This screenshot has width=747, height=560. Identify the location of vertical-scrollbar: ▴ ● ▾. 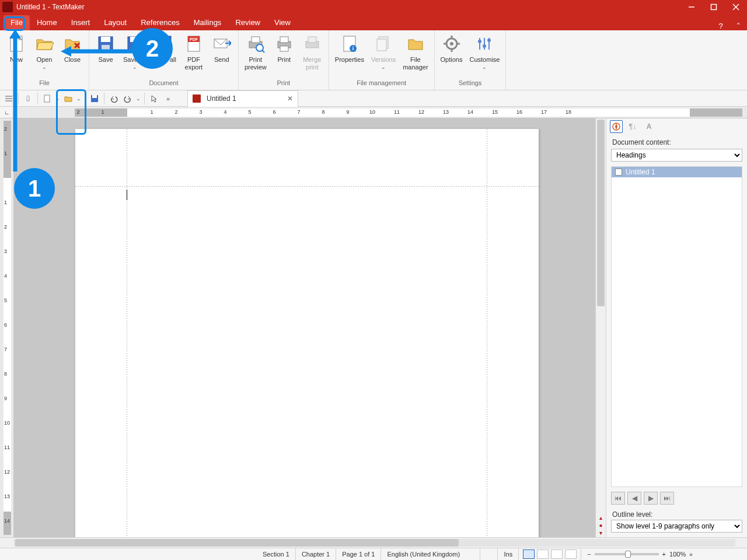
(601, 328).